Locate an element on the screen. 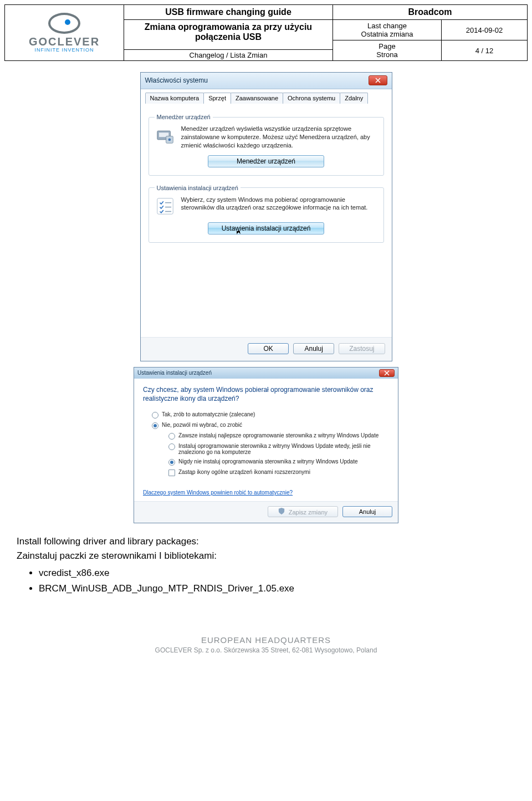 The height and width of the screenshot is (801, 532). tab-computer-name: Nazwa komputera is located at coordinates (175, 98).